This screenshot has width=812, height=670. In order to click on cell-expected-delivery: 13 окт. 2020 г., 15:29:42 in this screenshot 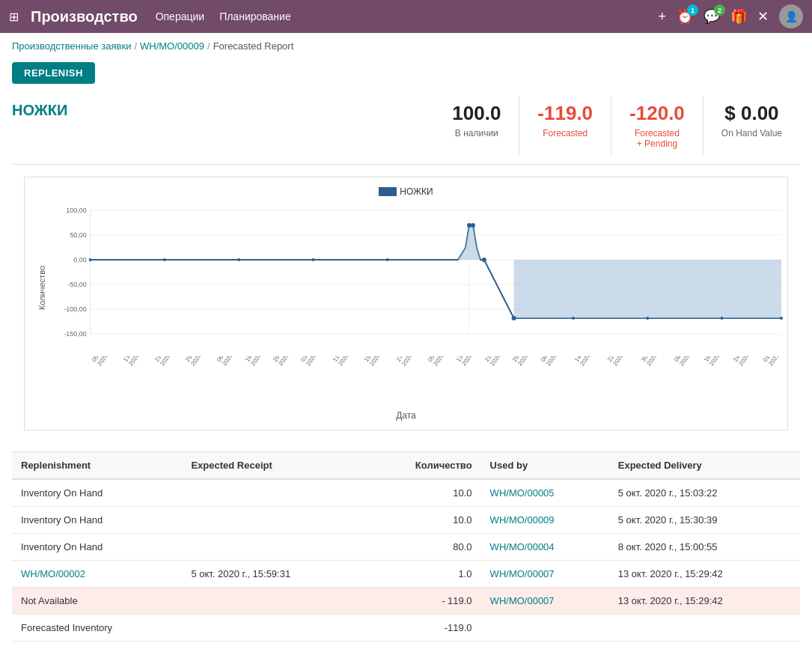, I will do `click(705, 574)`.